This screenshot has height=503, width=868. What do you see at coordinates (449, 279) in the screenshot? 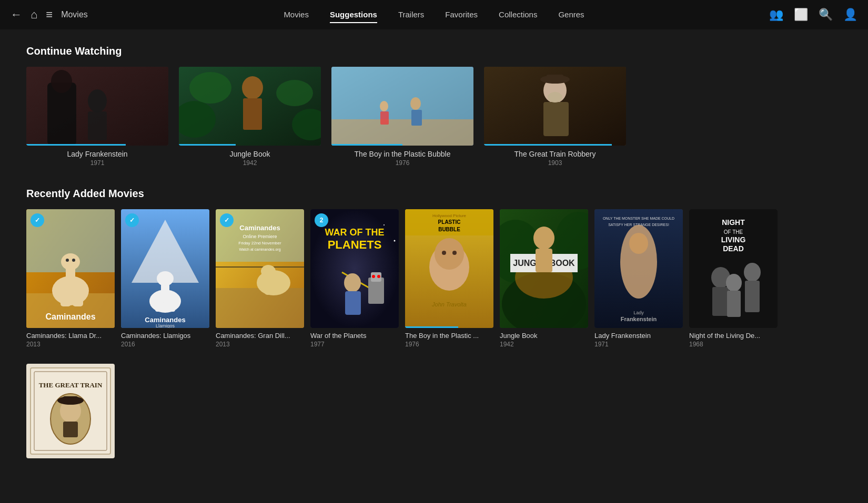
I see `ra-item-plastic-bubble: Hollywood Picture PLASTIC BUBBLE John Tr…` at bounding box center [449, 279].